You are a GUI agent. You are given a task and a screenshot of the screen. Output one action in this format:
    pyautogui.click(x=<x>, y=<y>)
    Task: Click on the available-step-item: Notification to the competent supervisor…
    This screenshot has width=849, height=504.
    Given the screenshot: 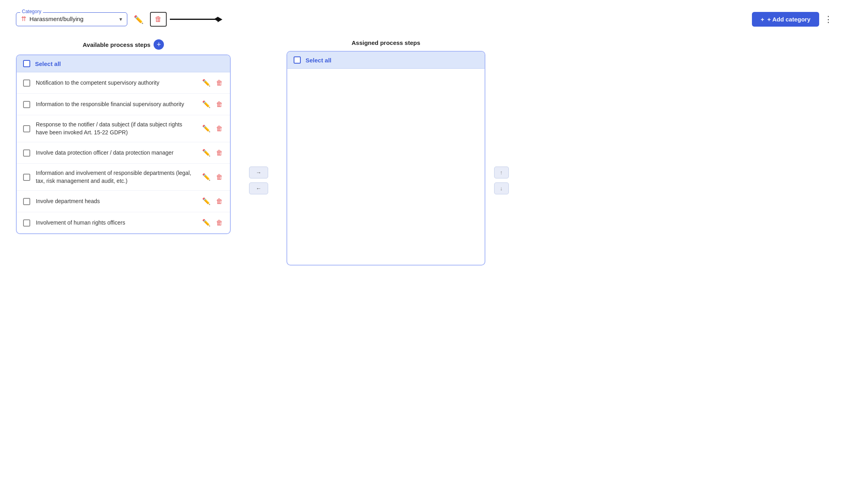 What is the action you would take?
    pyautogui.click(x=123, y=83)
    